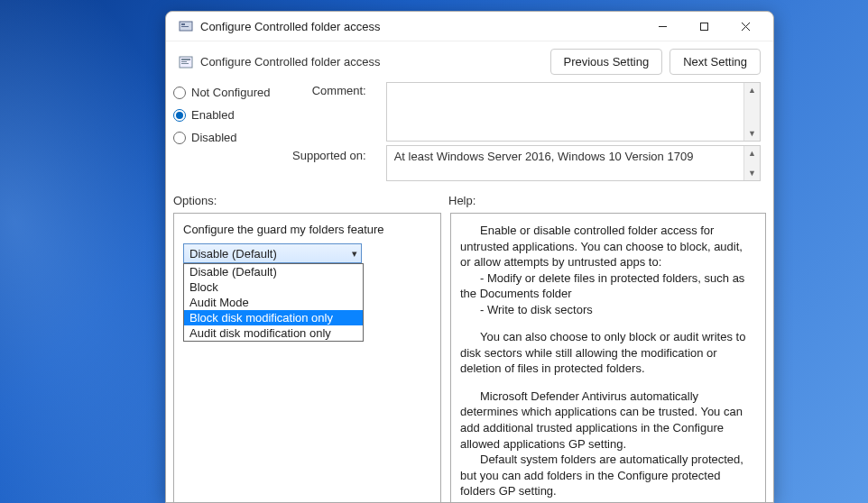  What do you see at coordinates (186, 26) in the screenshot?
I see `policy-icon` at bounding box center [186, 26].